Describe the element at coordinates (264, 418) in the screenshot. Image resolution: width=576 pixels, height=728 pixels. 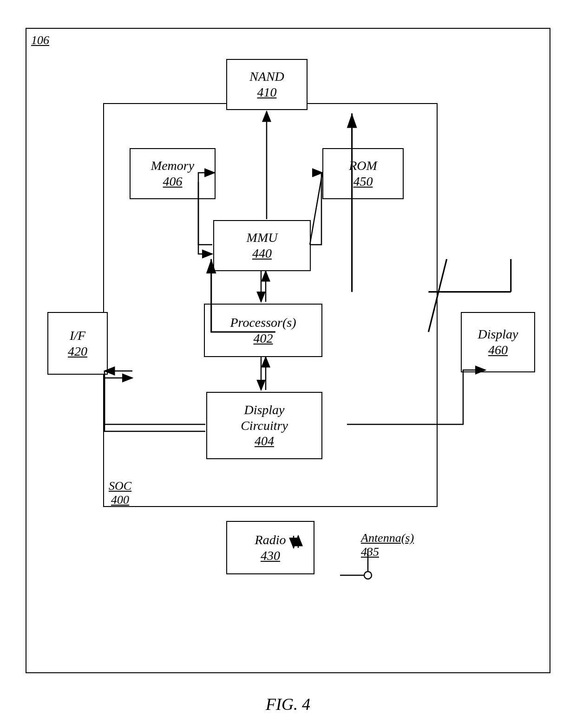
I see `dc-name: Display Circuitry` at that location.